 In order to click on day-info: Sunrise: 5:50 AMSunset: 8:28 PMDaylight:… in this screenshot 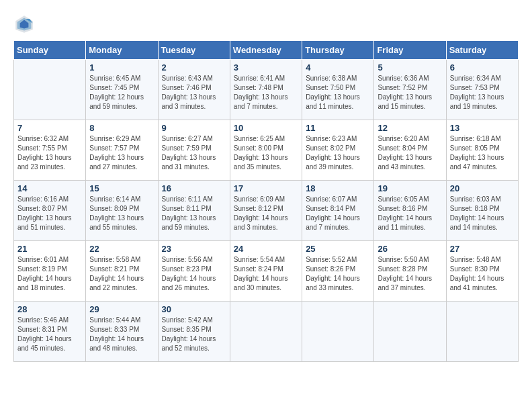, I will do `click(410, 274)`.